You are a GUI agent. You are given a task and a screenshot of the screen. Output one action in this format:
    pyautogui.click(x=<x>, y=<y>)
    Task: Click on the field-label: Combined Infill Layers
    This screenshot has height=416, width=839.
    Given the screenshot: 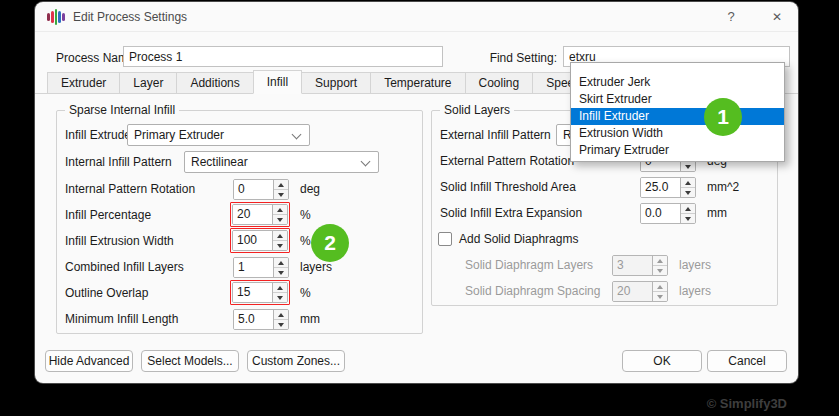 What is the action you would take?
    pyautogui.click(x=124, y=267)
    